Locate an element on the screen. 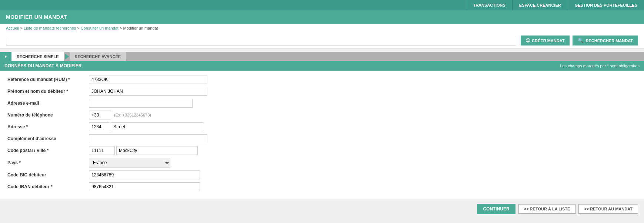 The width and height of the screenshot is (644, 223). rum-row: Référence du mandat (RUM) * is located at coordinates (322, 80).